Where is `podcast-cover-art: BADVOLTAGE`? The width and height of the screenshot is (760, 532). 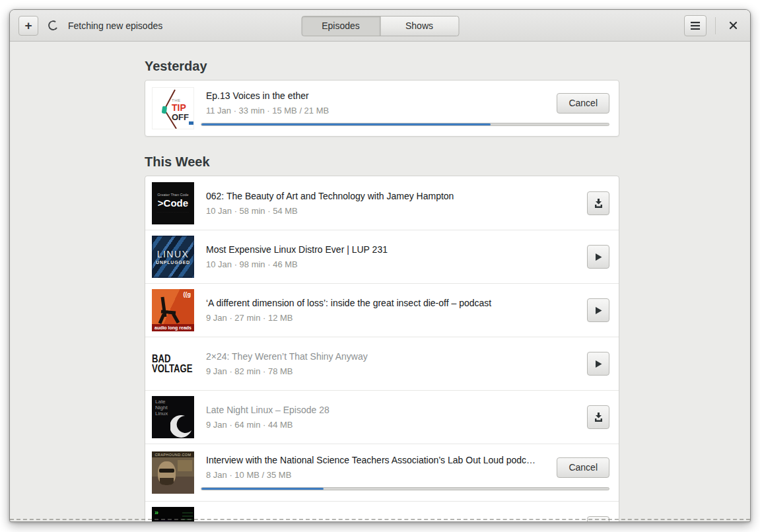
podcast-cover-art: BADVOLTAGE is located at coordinates (173, 364).